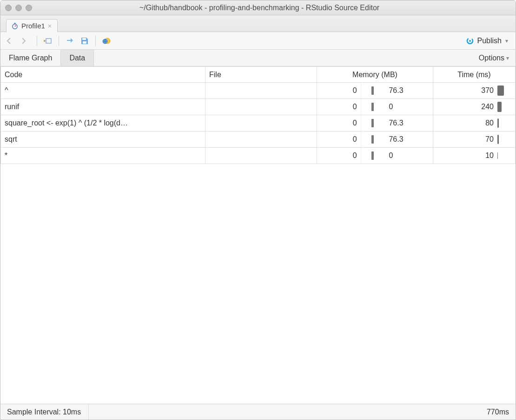 Image resolution: width=516 pixels, height=420 pixels. I want to click on total-time-label: 770ms, so click(498, 412).